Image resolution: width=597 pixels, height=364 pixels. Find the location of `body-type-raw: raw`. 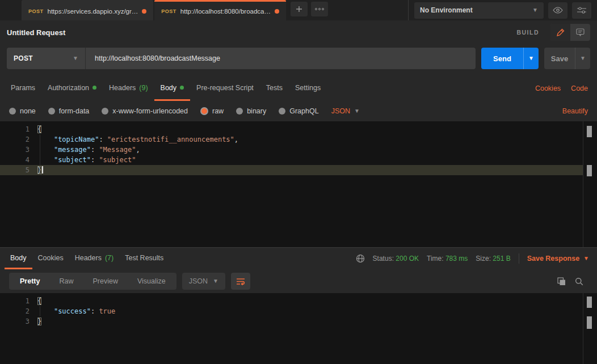

body-type-raw: raw is located at coordinates (212, 111).